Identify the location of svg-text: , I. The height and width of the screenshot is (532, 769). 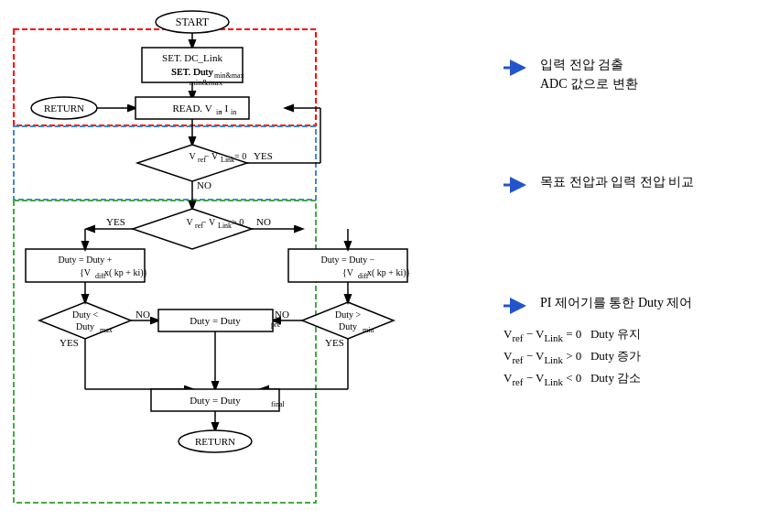
(224, 108).